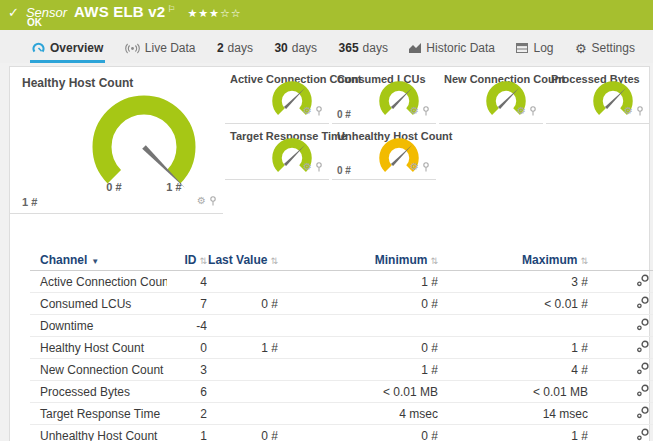 The height and width of the screenshot is (441, 653). Describe the element at coordinates (104, 282) in the screenshot. I see `channel-name: Active Connection Count` at that location.